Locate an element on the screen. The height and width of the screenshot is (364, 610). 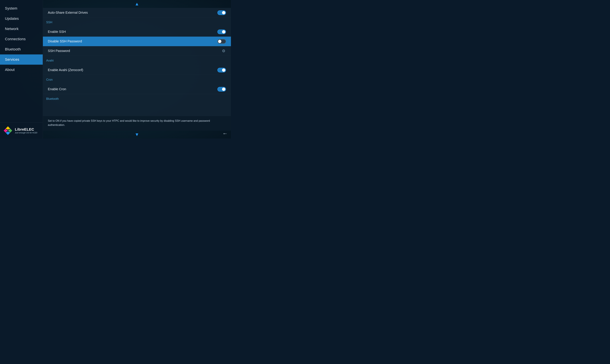
enable-ssh-row: Enable SSH is located at coordinates (137, 32).